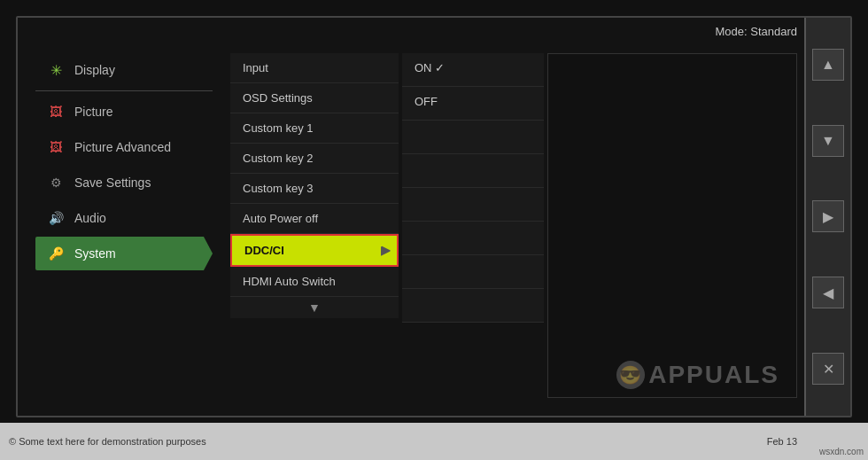  Describe the element at coordinates (828, 216) in the screenshot. I see `scroll-right-button: ▶` at that location.